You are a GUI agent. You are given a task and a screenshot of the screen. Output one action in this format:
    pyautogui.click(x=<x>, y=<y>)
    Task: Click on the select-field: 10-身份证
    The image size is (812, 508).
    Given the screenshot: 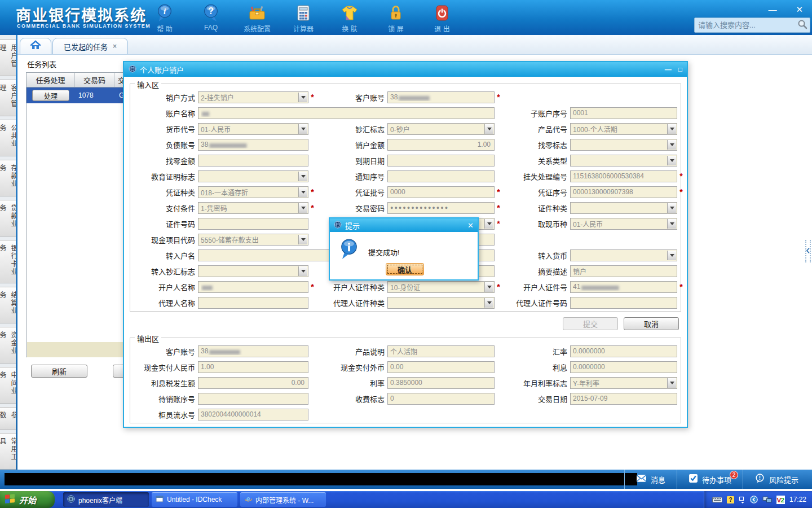 What is the action you would take?
    pyautogui.click(x=441, y=287)
    